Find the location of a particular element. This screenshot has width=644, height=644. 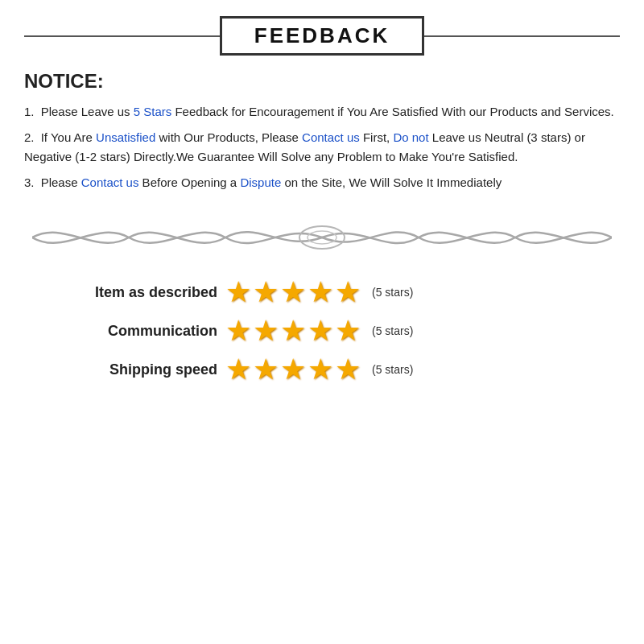

decorative-divider is located at coordinates (322, 237).